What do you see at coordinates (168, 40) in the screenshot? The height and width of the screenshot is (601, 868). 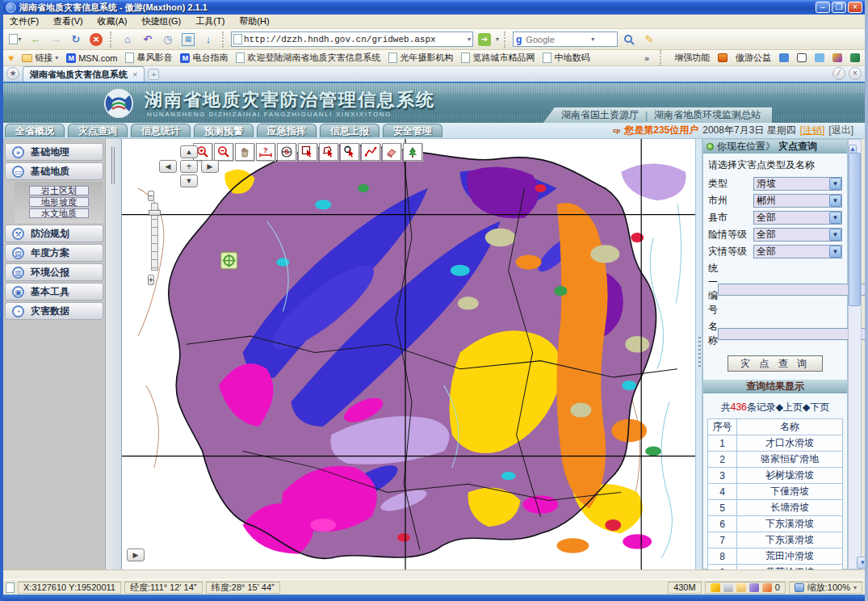 I see `history-button: ◷` at bounding box center [168, 40].